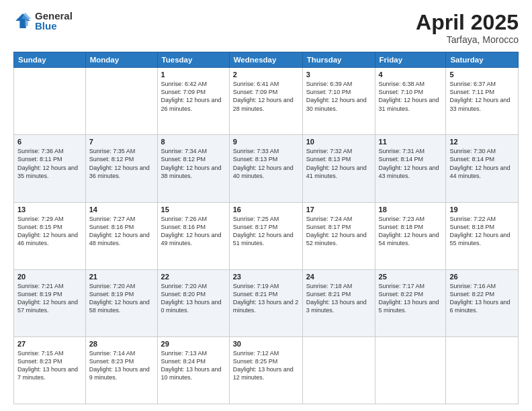 Image resolution: width=532 pixels, height=411 pixels. Describe the element at coordinates (193, 142) in the screenshot. I see `day-number: 8` at that location.